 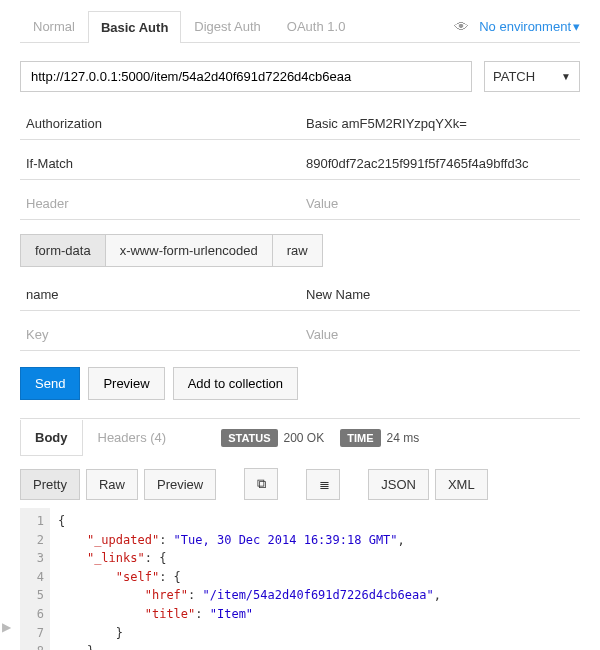 What do you see at coordinates (63, 250) in the screenshot?
I see `body-type-formdata: form-data` at bounding box center [63, 250].